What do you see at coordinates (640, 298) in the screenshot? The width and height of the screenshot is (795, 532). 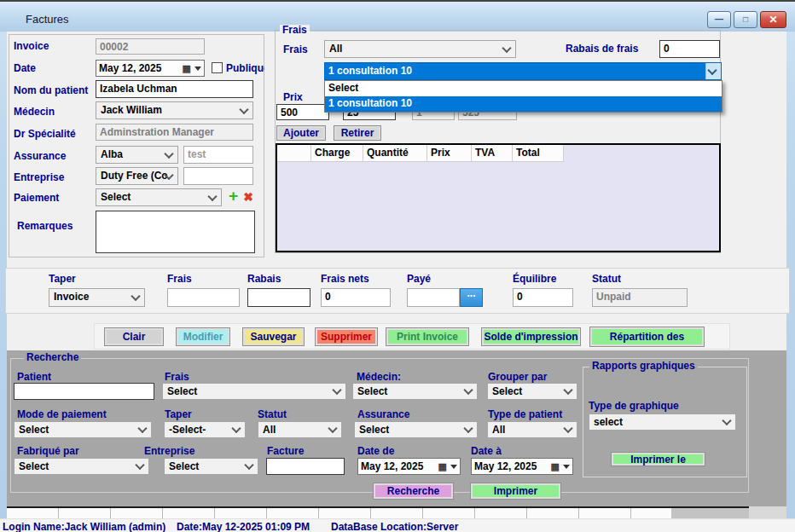 I see `statut-field: Unpaid` at bounding box center [640, 298].